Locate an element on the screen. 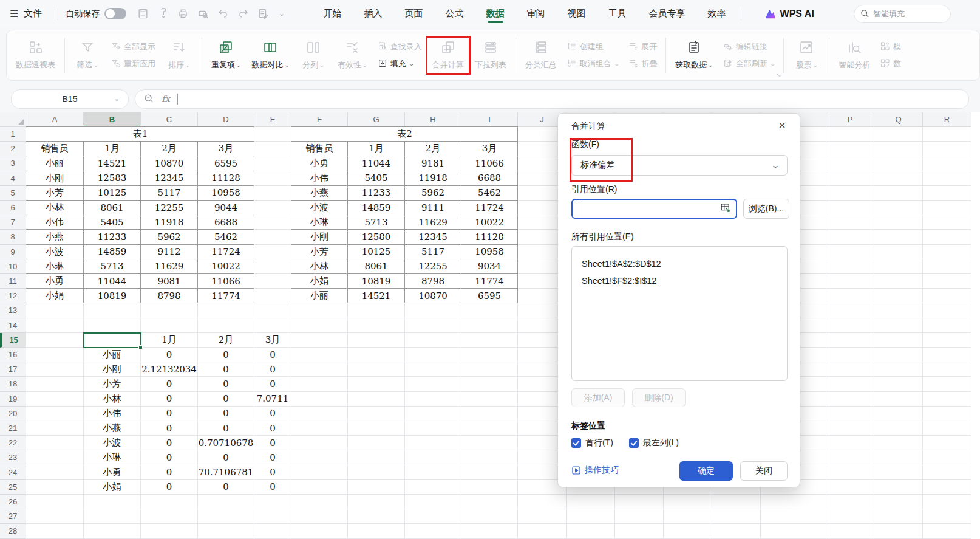 The image size is (980, 539). cell-B28 is located at coordinates (112, 531).